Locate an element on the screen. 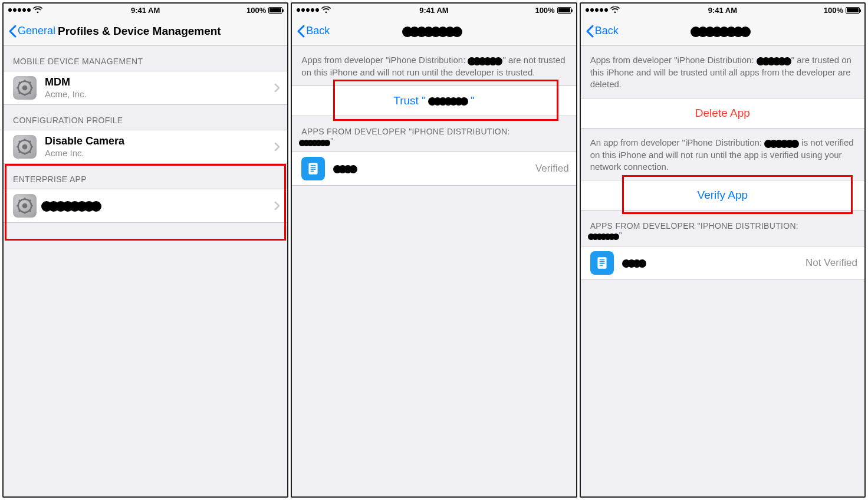  back-button: General is located at coordinates (32, 31).